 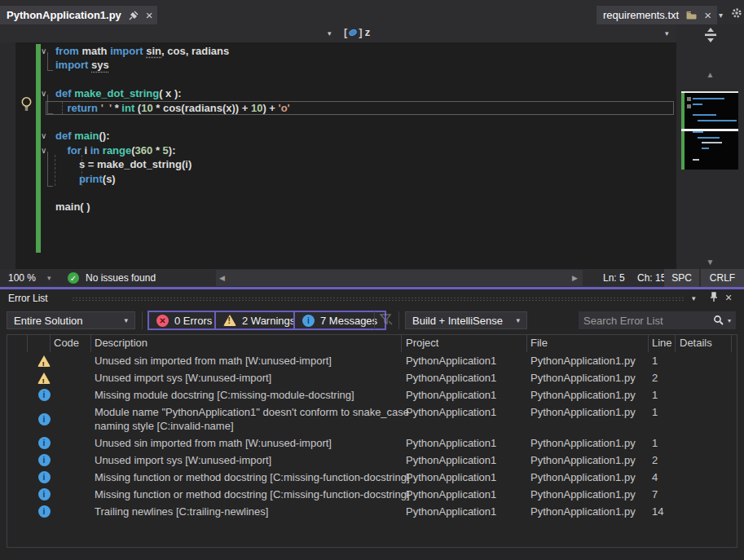 I want to click on code-line: ∨ for i in range(360 * 5):, so click(x=338, y=151).